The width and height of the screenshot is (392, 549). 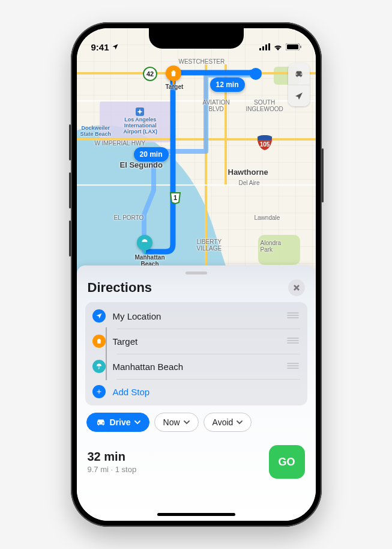 What do you see at coordinates (278, 47) in the screenshot?
I see `wifi-icon` at bounding box center [278, 47].